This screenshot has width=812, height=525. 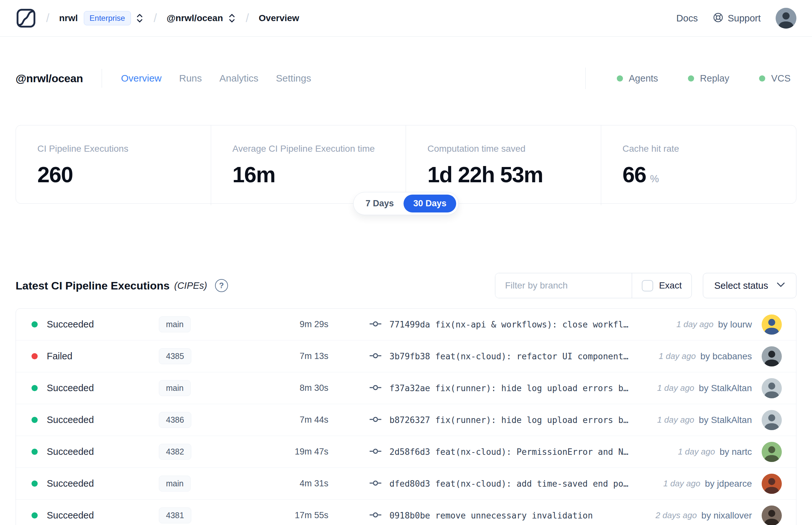 What do you see at coordinates (406, 286) in the screenshot?
I see `cipe-section-header: Latest CI Pipeline Executions (CIPEs) ? …` at bounding box center [406, 286].